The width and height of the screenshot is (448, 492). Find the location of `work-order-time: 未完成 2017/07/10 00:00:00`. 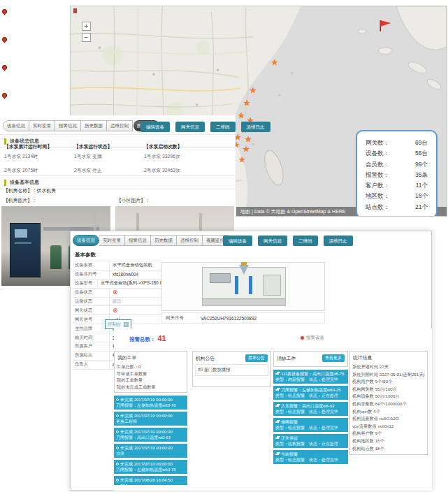

work-order-time: 未完成 2017/07/10 00:00:00 is located at coordinates (147, 416).